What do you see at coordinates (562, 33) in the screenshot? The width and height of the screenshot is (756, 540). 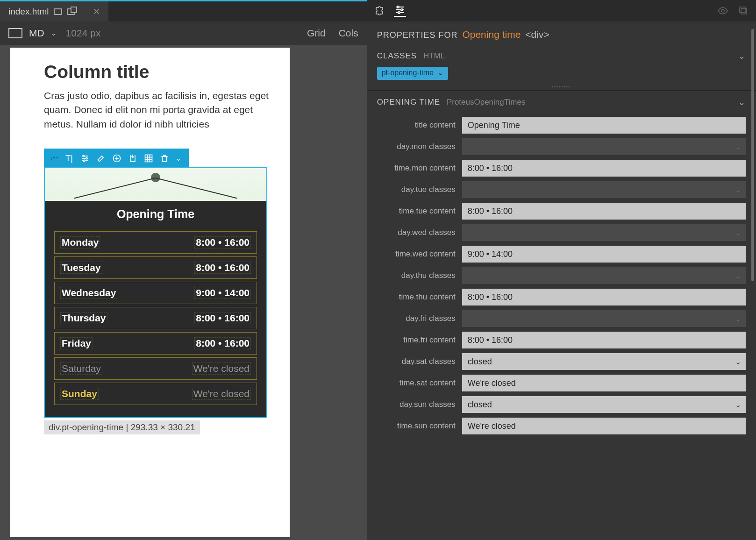 I see `properties-header: PROPERTIES FOR Opening time <div>` at bounding box center [562, 33].